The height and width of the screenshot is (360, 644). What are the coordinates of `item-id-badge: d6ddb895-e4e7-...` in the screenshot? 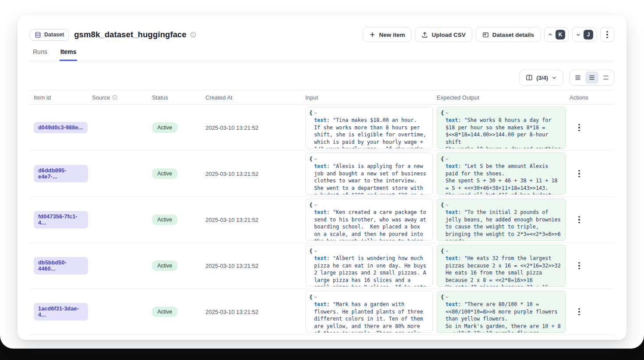 It's located at (61, 174).